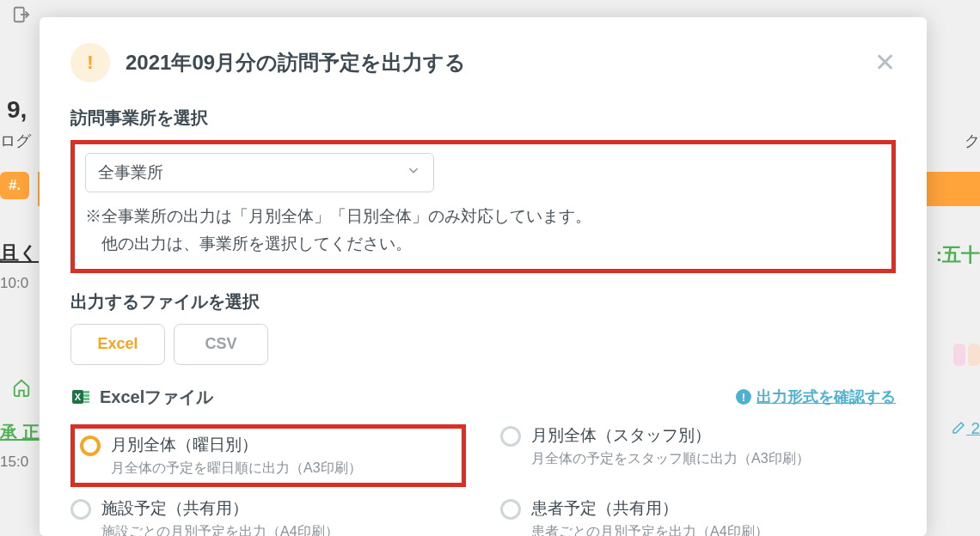  What do you see at coordinates (483, 302) in the screenshot?
I see `section-file-label: 出力するファイルを選択` at bounding box center [483, 302].